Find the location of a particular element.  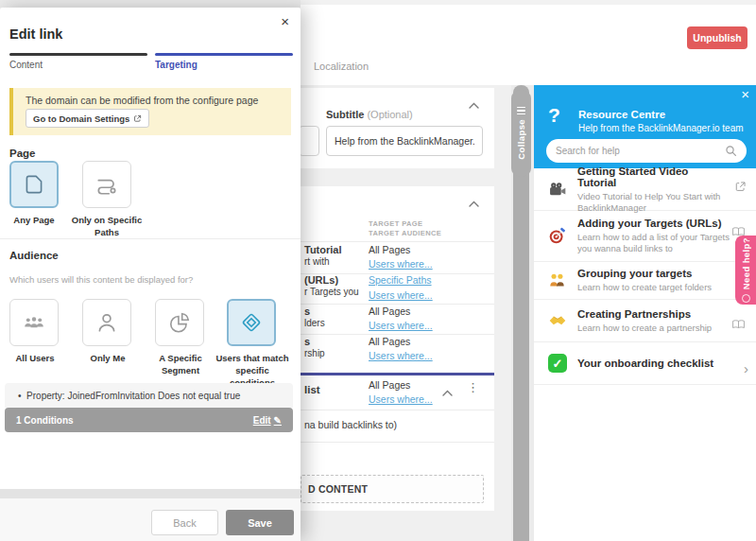

title-input-partial is located at coordinates (309, 141).